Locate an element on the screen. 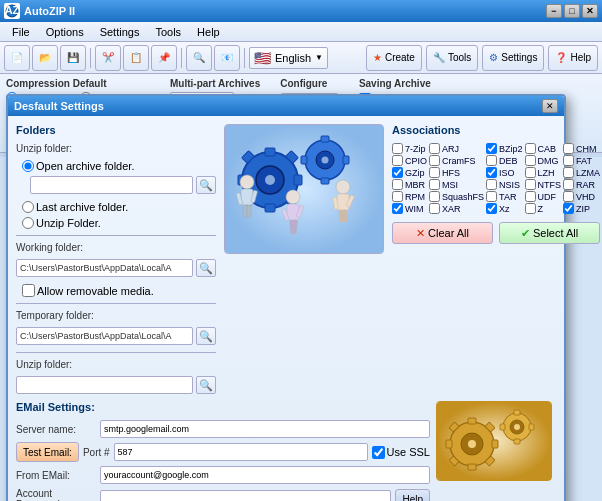 This screenshot has height=501, width=602. unzip-bottom-browse: 🔍 is located at coordinates (206, 385).